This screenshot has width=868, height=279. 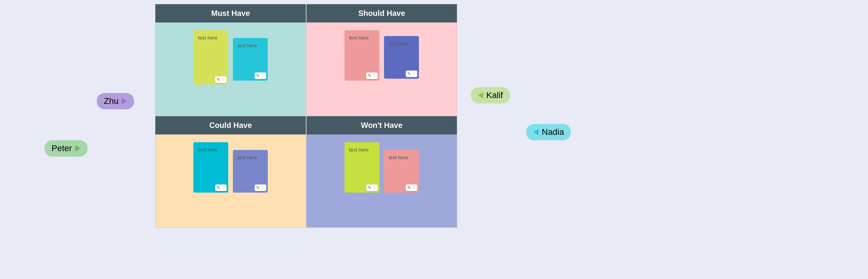 What do you see at coordinates (401, 57) in the screenshot?
I see `card-sh-2: text here ✎ ⋮` at bounding box center [401, 57].